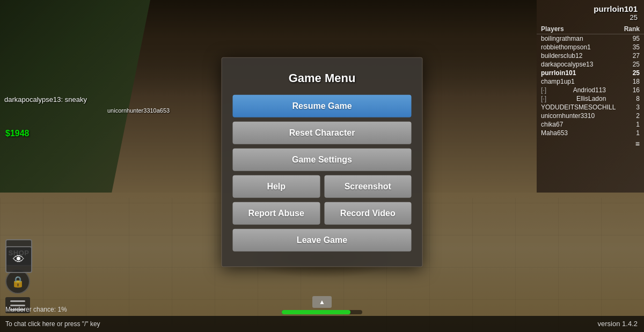  What do you see at coordinates (566, 47) in the screenshot?
I see `player-name: robbiethompson1` at bounding box center [566, 47].